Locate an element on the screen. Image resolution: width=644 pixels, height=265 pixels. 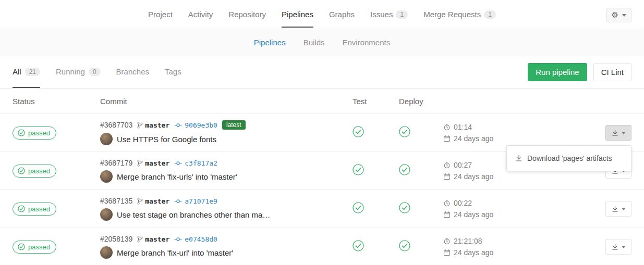
nav-item-repository: Repository is located at coordinates (247, 15).